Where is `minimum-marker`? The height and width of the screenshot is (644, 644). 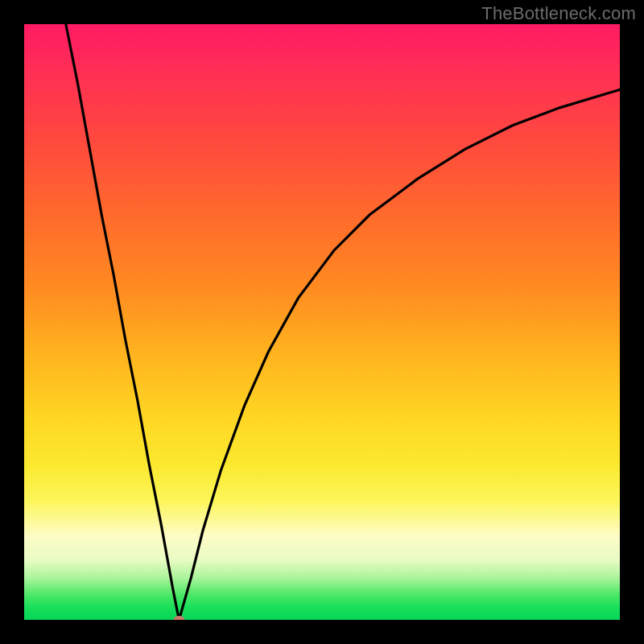 minimum-marker is located at coordinates (179, 618).